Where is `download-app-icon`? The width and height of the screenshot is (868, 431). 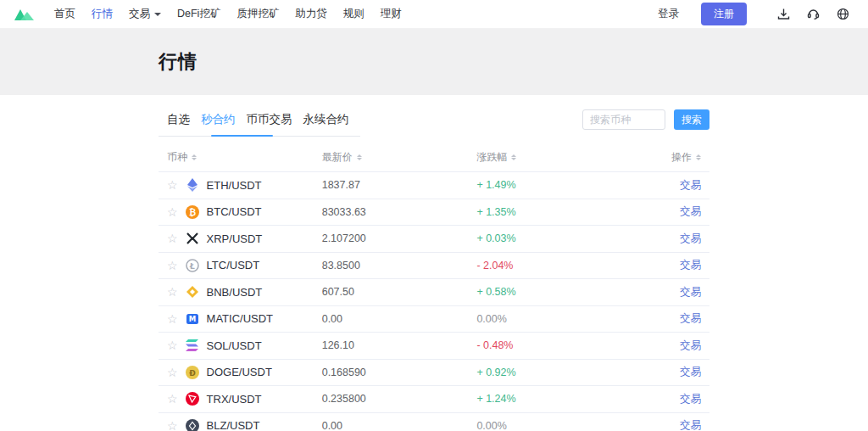 download-app-icon is located at coordinates (783, 14).